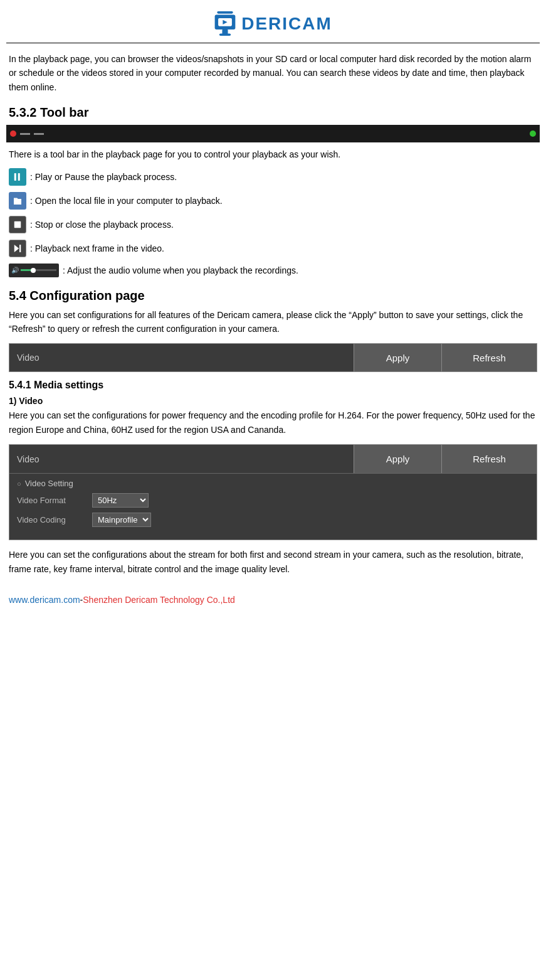 This screenshot has width=546, height=980. What do you see at coordinates (127, 201) in the screenshot?
I see `open-file-label: : Open the local file in your computer t…` at bounding box center [127, 201].